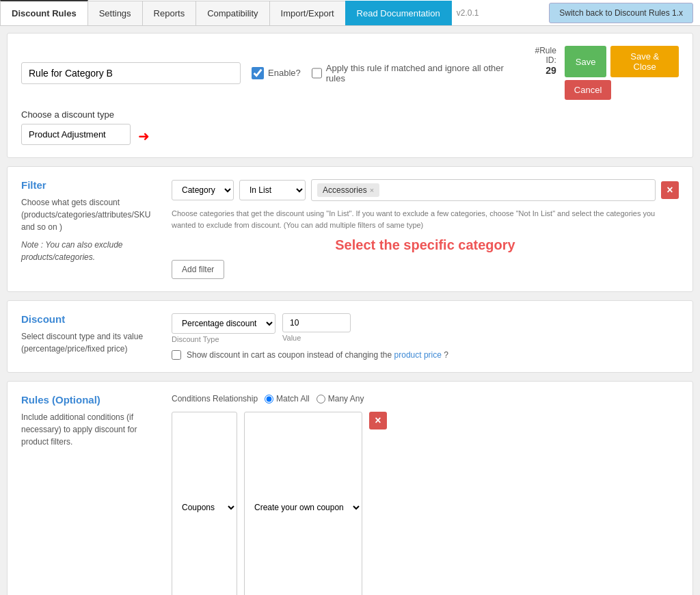  I want to click on switch-back-button: Switch back to Discount Rules 1.x, so click(621, 13).